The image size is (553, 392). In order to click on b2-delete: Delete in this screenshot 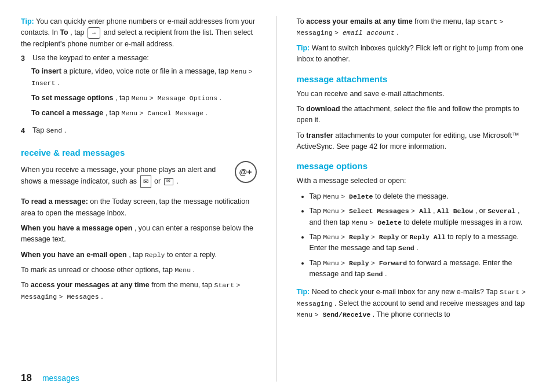, I will do `click(390, 222)`.